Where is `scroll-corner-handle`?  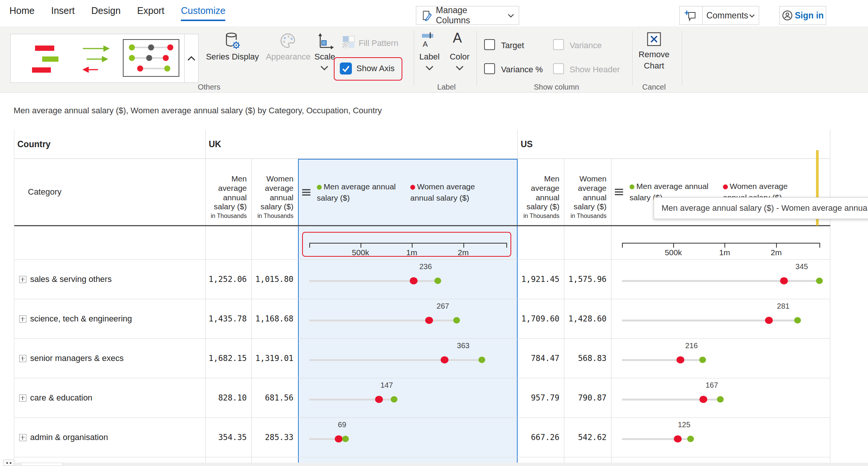 scroll-corner-handle is located at coordinates (9, 463).